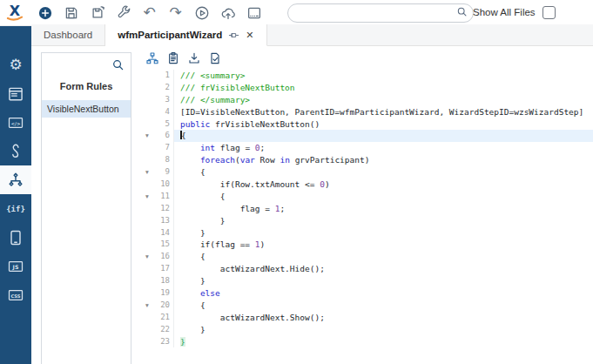 The height and width of the screenshot is (364, 593). Describe the element at coordinates (312, 35) in the screenshot. I see `document-tabbar: DashboardwfmParticipantWizard✕` at that location.